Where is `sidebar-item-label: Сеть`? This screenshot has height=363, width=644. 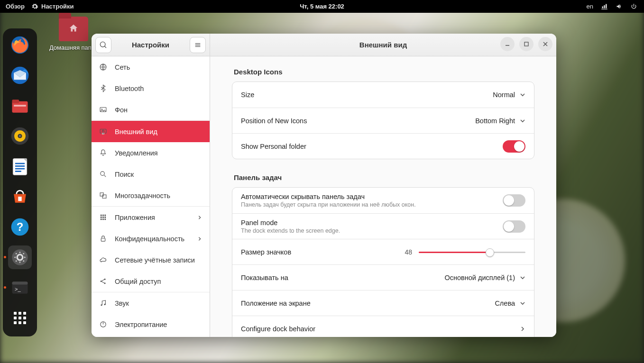 sidebar-item-label: Сеть is located at coordinates (122, 67).